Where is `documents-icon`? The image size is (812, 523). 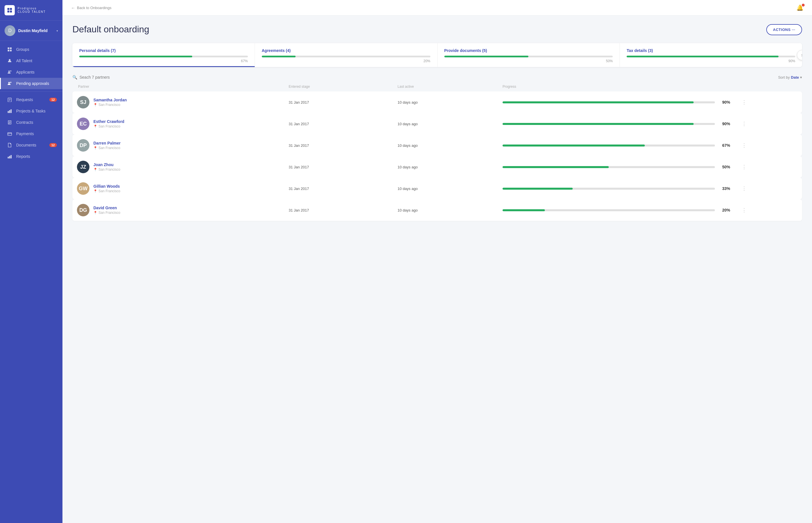 documents-icon is located at coordinates (10, 145).